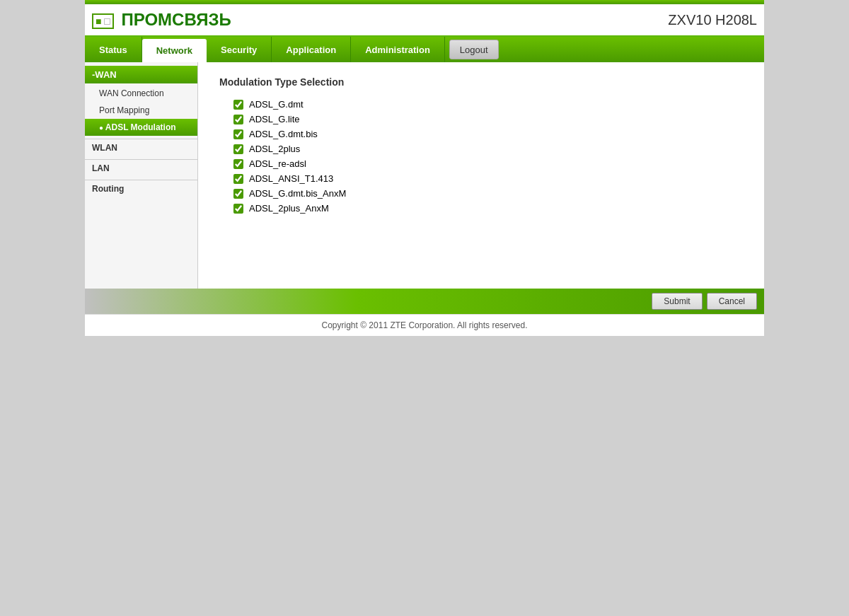 The width and height of the screenshot is (849, 616). I want to click on modulation-adsl-re-adsl: ADSL_re-adsl, so click(488, 164).